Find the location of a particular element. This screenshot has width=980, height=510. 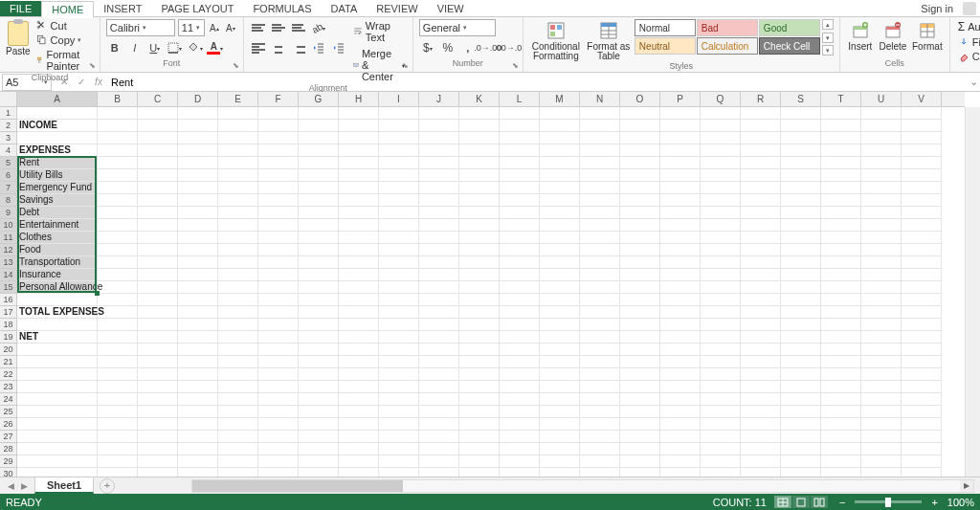

cell-T11 is located at coordinates (841, 237).